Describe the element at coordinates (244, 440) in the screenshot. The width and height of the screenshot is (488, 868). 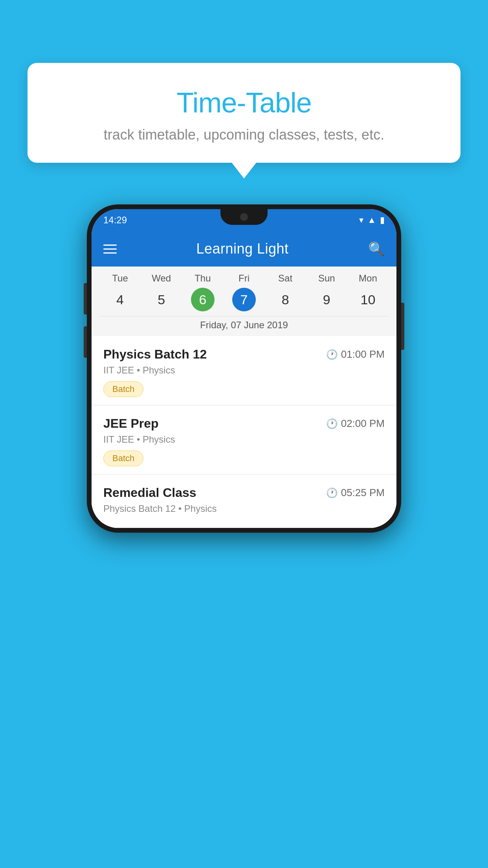
I see `schedule-meta-2: IIT JEE • Physics` at that location.